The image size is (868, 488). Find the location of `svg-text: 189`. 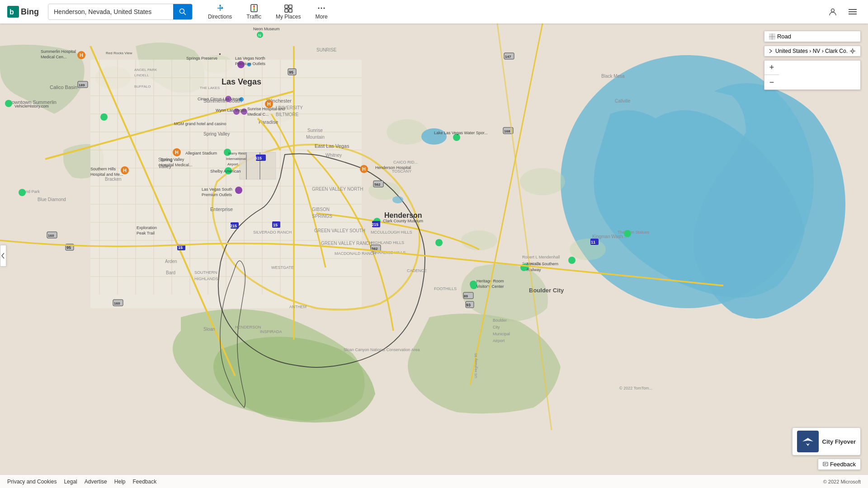

svg-text: 189 is located at coordinates (82, 85).